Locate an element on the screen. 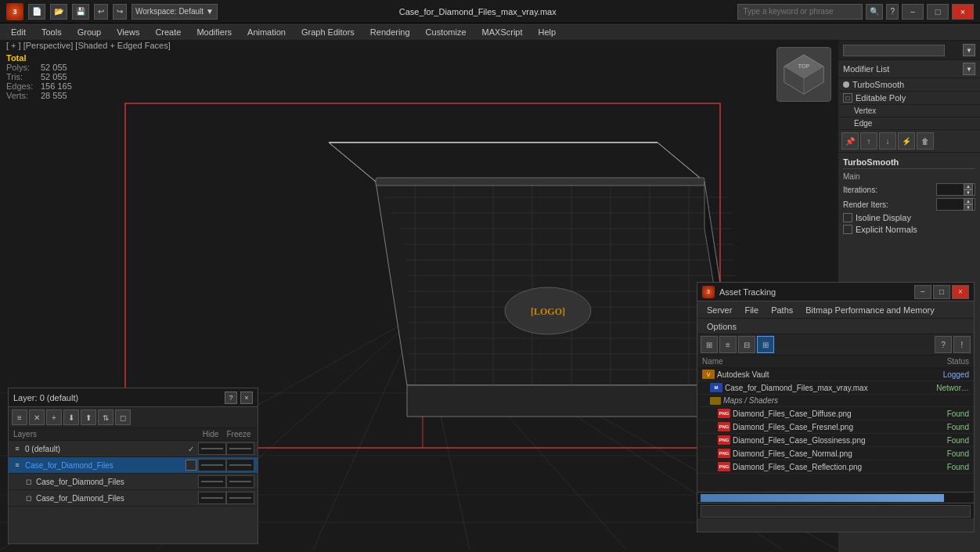 The width and height of the screenshot is (980, 552). asset-menu-options: Options is located at coordinates (722, 327).